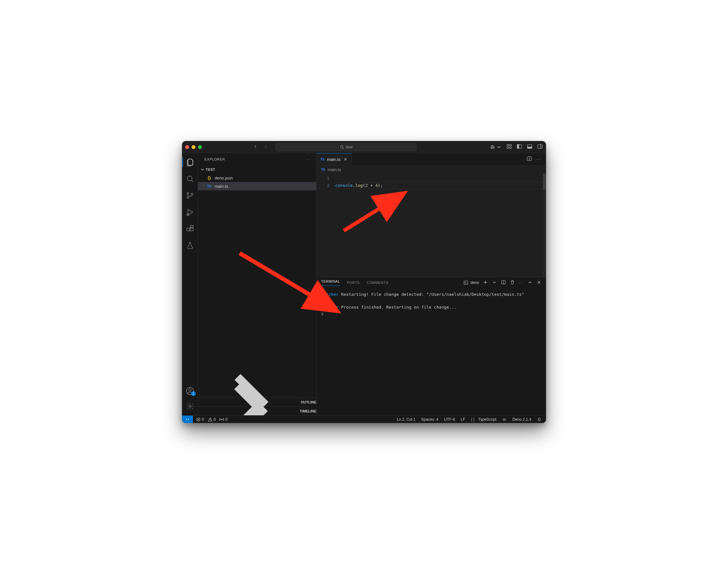  I want to click on panel-tab-comments: COMMENTS, so click(378, 283).